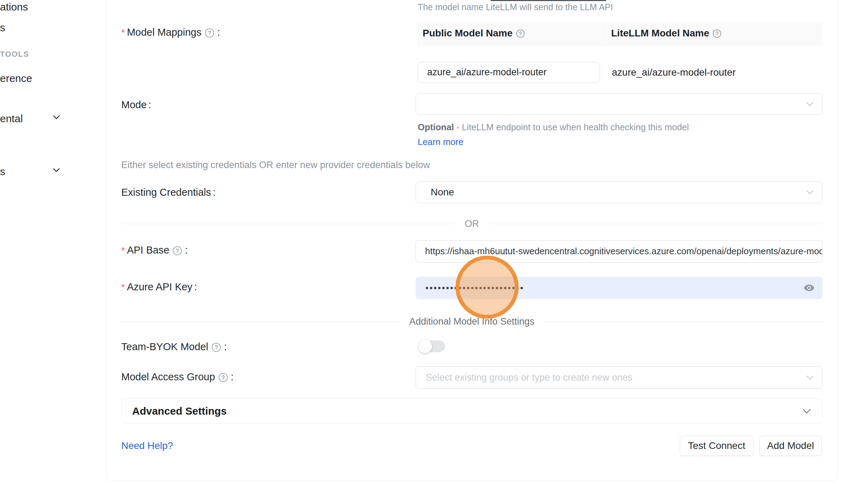 The width and height of the screenshot is (868, 485). Describe the element at coordinates (809, 288) in the screenshot. I see `eye-icon` at that location.